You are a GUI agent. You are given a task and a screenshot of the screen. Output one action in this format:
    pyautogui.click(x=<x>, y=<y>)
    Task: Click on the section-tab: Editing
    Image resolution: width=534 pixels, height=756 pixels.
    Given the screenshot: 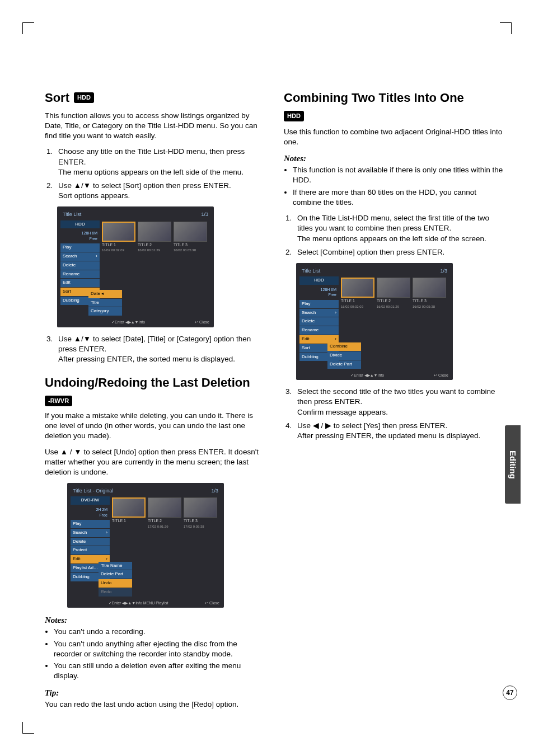 What is the action you would take?
    pyautogui.click(x=513, y=464)
    